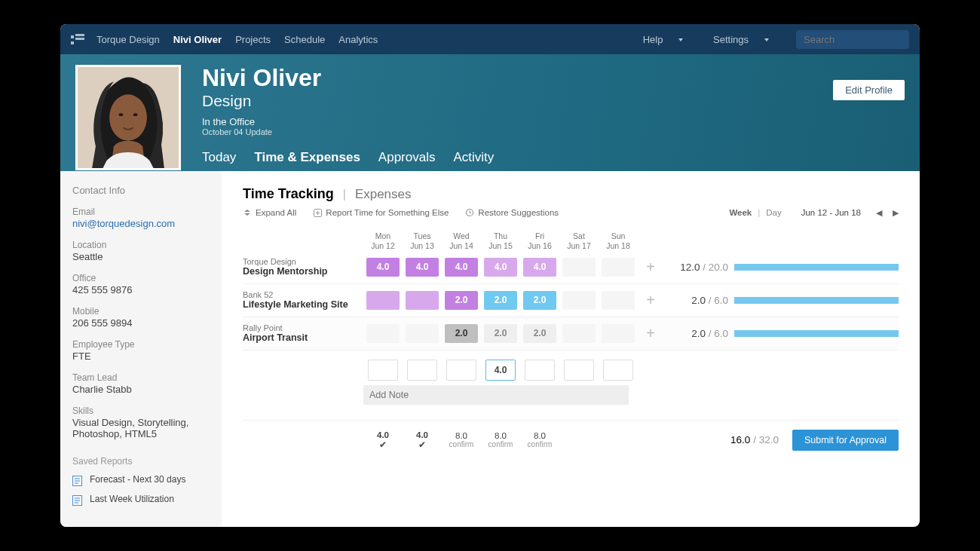 This screenshot has height=551, width=980. Describe the element at coordinates (305, 39) in the screenshot. I see `breadcrumb-item: Schedule` at that location.